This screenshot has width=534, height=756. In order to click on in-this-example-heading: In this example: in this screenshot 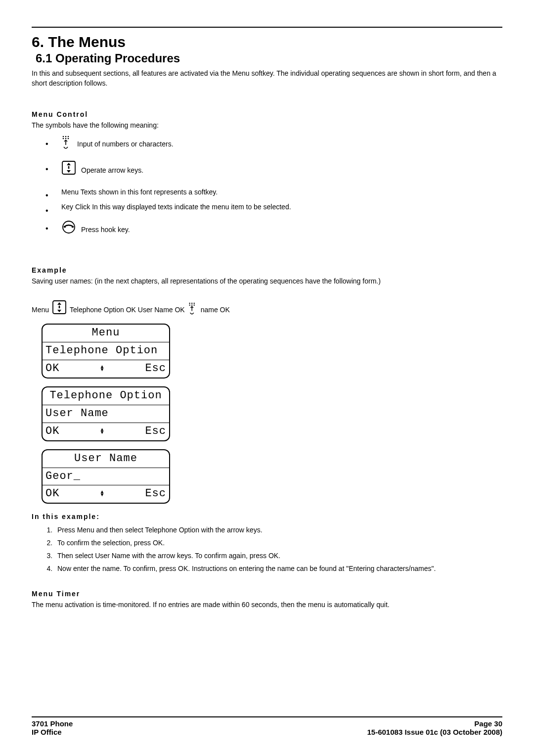, I will do `click(267, 517)`.